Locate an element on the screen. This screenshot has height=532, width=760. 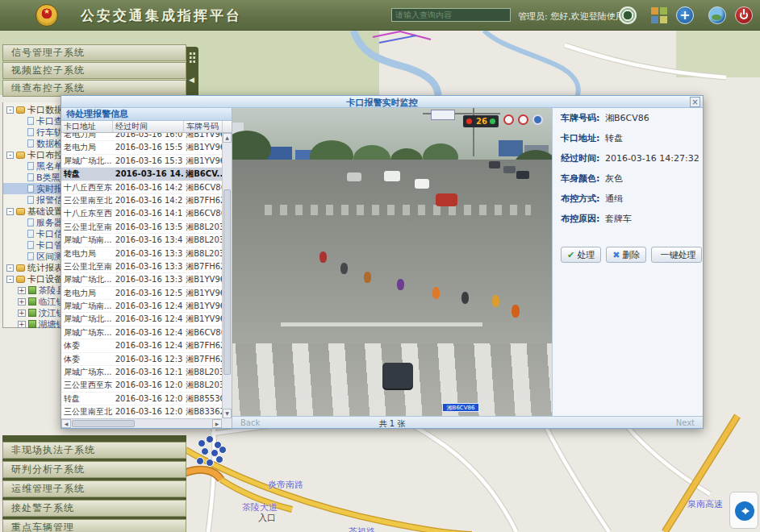
alarm-row-plate: 湘B8L203 is located at coordinates (203, 253).